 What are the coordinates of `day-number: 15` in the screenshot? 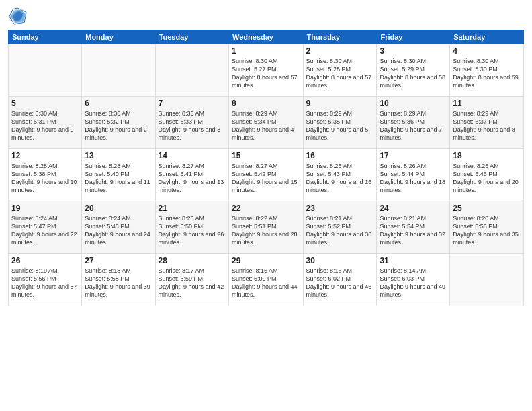 It's located at (266, 156).